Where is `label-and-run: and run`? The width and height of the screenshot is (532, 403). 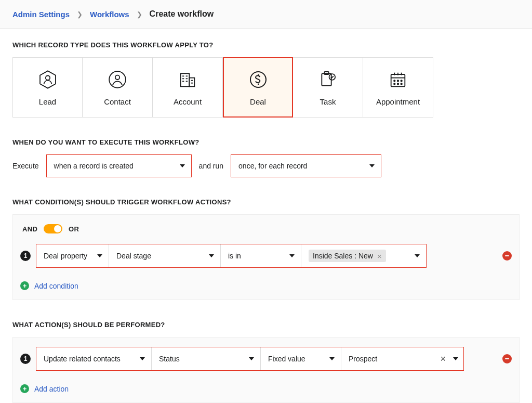
label-and-run: and run is located at coordinates (211, 166).